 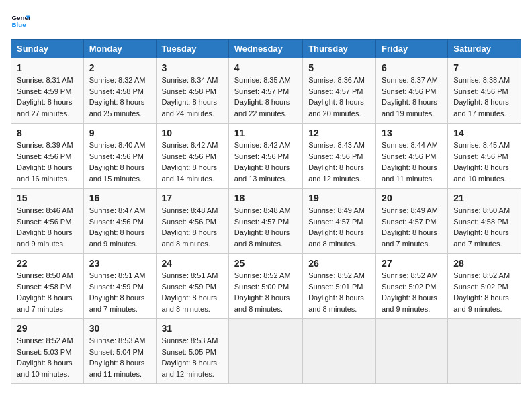 What do you see at coordinates (120, 286) in the screenshot?
I see `day-cell-23: 23 Sunrise: 8:51 AM Sunset: 4:59 PM Dayl…` at bounding box center [120, 286].